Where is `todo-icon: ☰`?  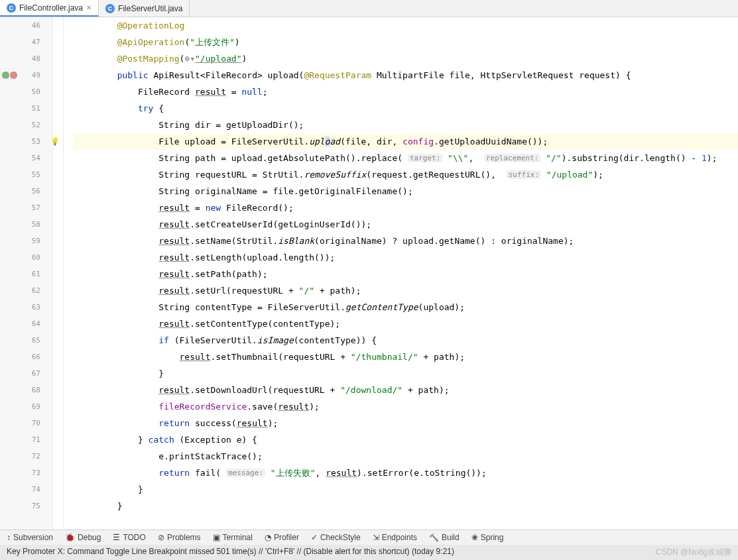 todo-icon: ☰ is located at coordinates (117, 537).